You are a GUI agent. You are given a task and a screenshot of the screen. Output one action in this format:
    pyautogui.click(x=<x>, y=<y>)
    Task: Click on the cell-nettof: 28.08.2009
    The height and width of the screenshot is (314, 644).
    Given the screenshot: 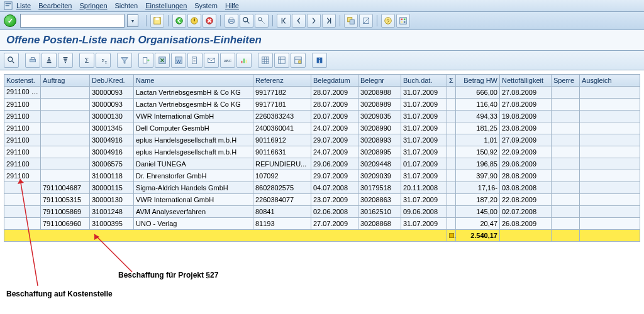 What is the action you would take?
    pyautogui.click(x=526, y=176)
    